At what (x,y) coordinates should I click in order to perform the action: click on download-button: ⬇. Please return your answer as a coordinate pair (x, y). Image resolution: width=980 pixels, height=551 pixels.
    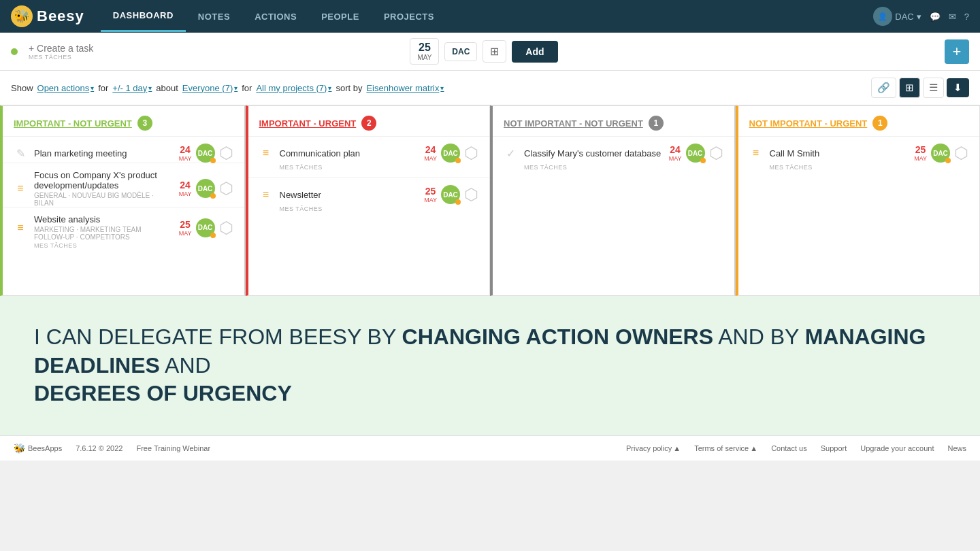
    Looking at the image, I should click on (958, 88).